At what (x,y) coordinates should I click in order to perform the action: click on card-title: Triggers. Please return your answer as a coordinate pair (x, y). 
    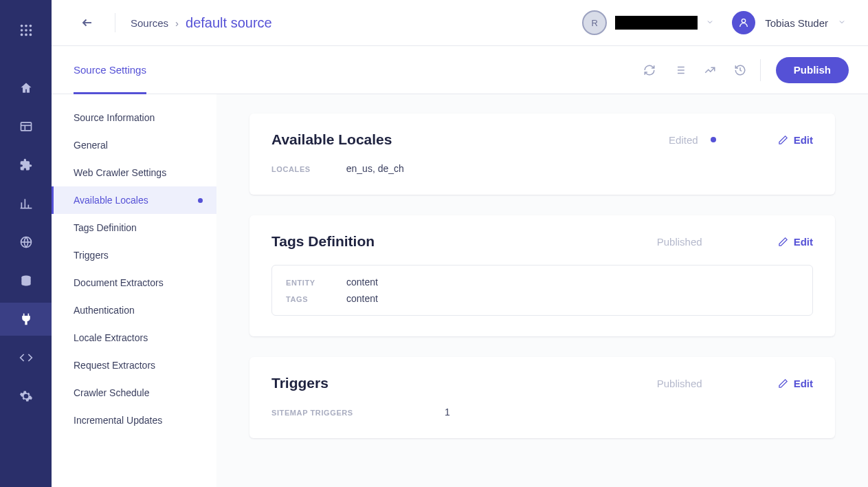
    Looking at the image, I should click on (300, 383).